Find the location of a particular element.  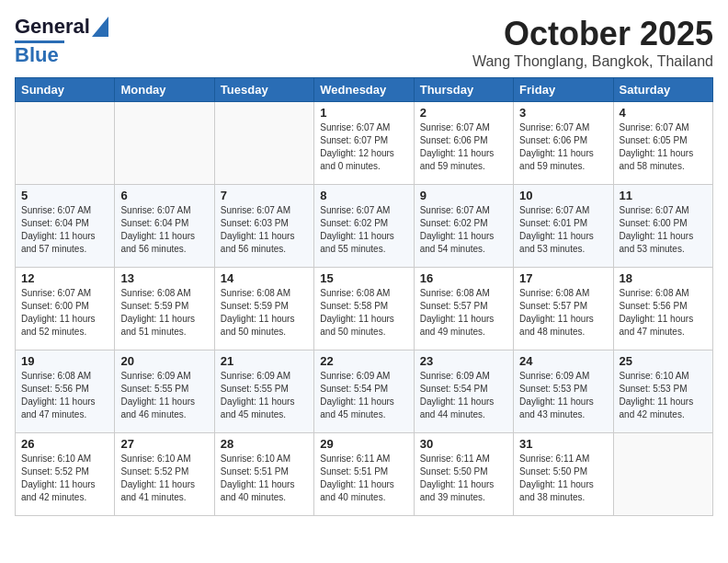

day-info: Sunrise: 6:10 AM Sunset: 5:51 PM Dayligh… is located at coordinates (265, 478).